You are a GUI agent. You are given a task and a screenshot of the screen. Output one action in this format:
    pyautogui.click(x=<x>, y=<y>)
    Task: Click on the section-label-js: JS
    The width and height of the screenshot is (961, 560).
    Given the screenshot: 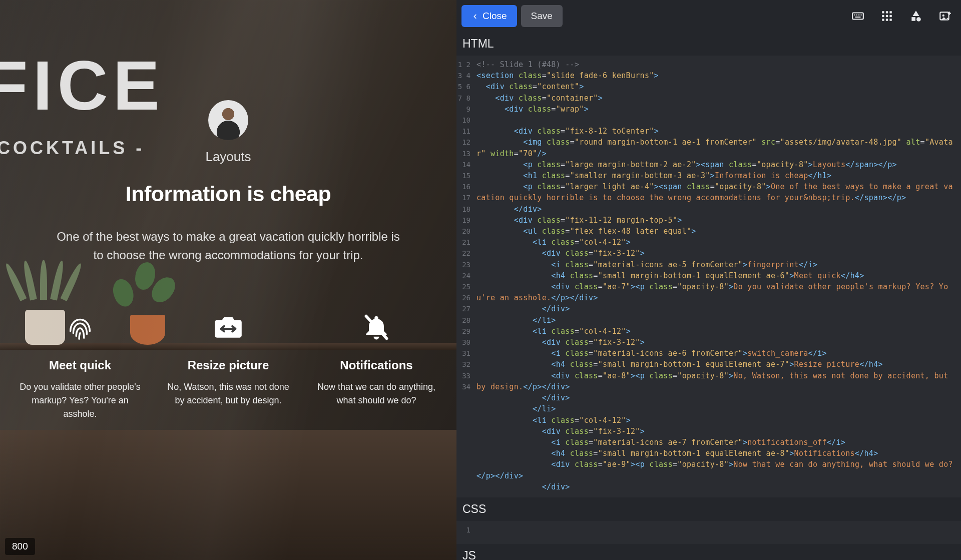 What is the action you would take?
    pyautogui.click(x=709, y=552)
    